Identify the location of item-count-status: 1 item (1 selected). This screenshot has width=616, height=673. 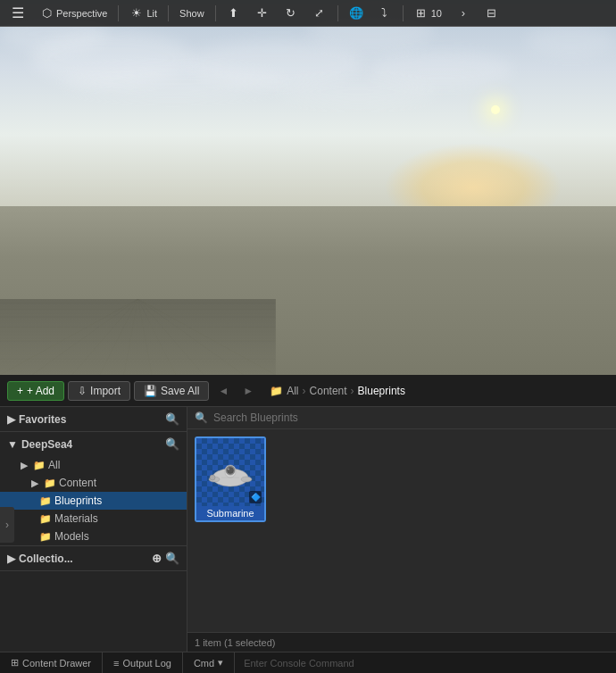
(235, 643).